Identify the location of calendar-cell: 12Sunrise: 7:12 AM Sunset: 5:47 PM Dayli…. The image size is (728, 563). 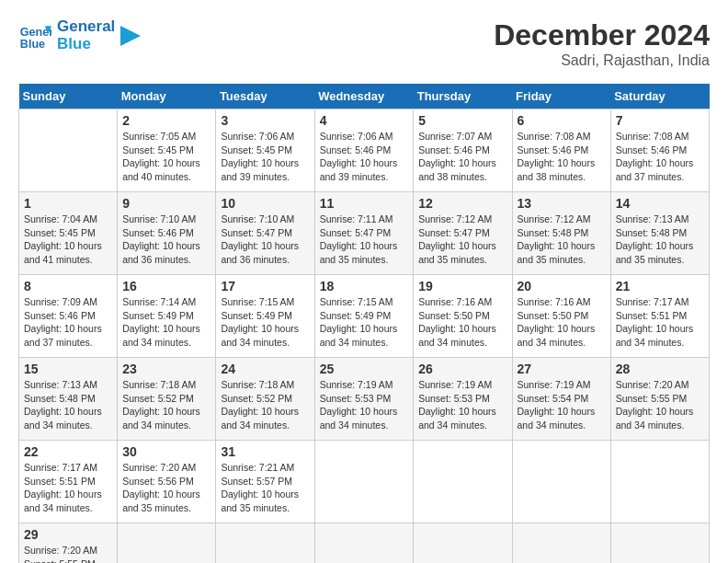
(463, 234).